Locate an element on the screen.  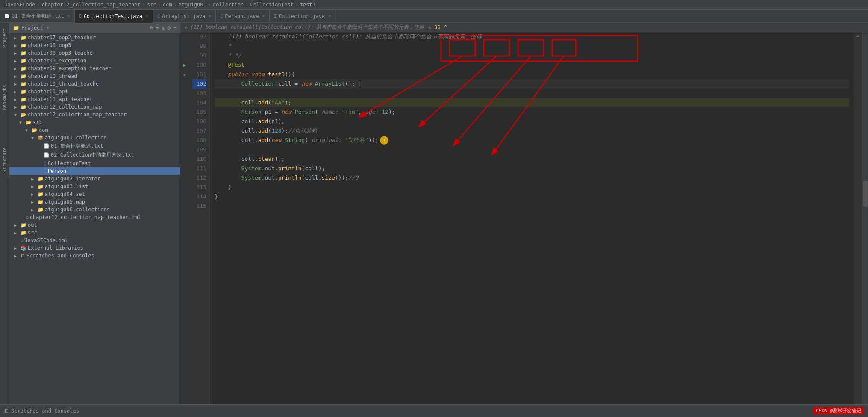
sync-icon: ↻ is located at coordinates (185, 74).